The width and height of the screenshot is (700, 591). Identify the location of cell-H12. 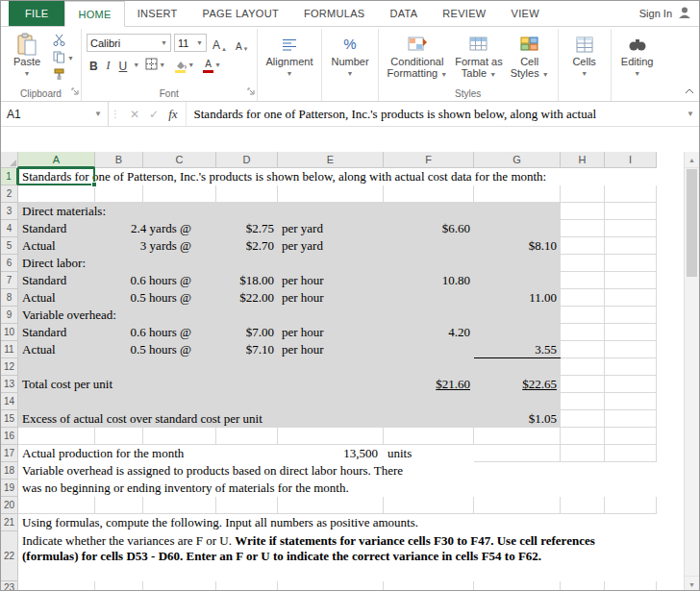
(583, 367).